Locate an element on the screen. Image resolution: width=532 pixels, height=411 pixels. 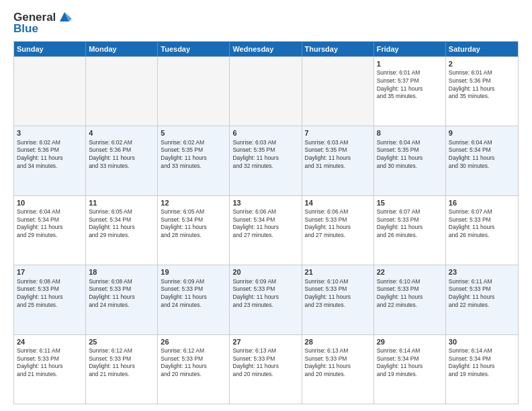
cell-content: Sunrise: 6:07 AM Sunset: 5:33 PM Dayligh… is located at coordinates (472, 223).